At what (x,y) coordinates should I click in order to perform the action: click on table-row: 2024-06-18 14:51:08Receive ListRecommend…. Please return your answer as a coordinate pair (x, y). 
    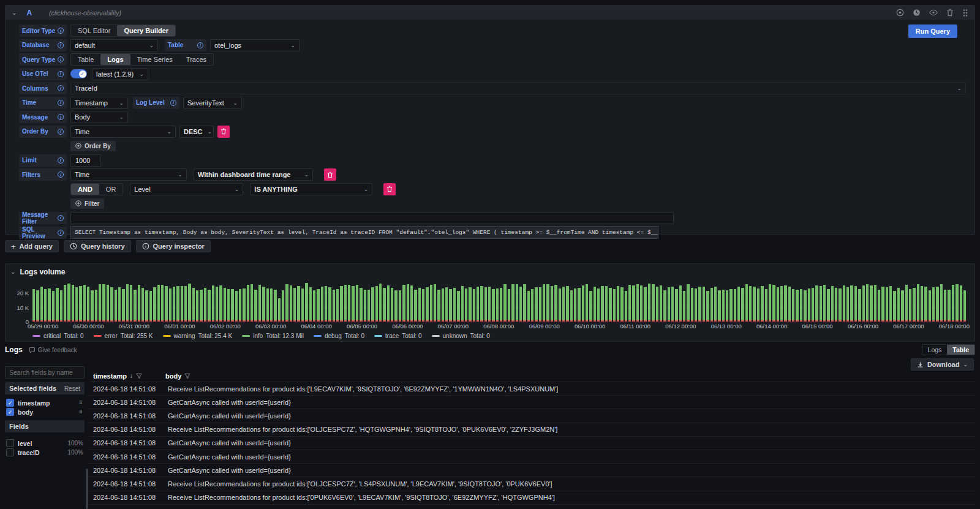
    Looking at the image, I should click on (532, 430).